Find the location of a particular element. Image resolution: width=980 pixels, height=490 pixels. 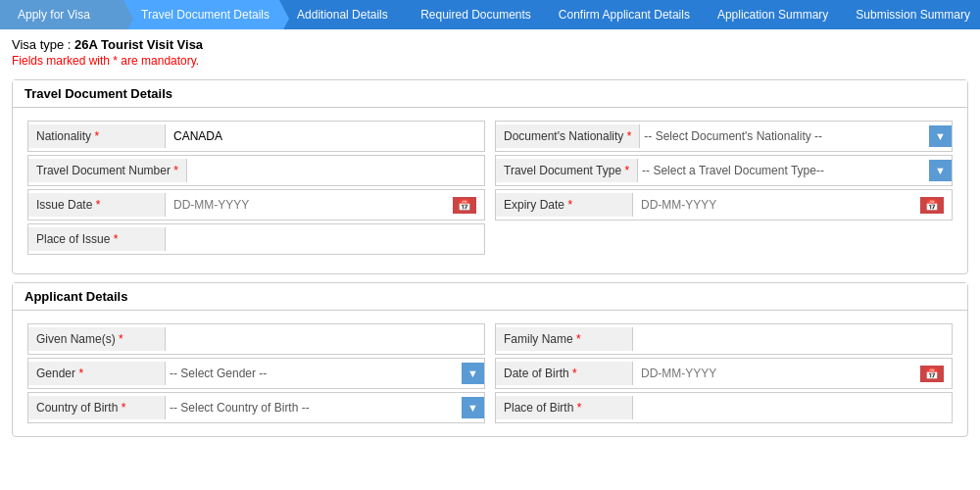

country-of-birth-label: Country of Birth * is located at coordinates (97, 408).